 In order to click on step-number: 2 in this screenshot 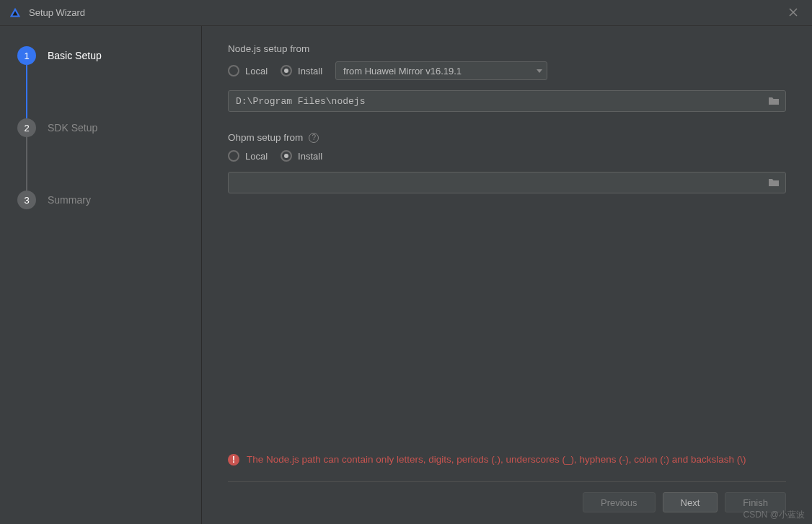, I will do `click(27, 128)`.